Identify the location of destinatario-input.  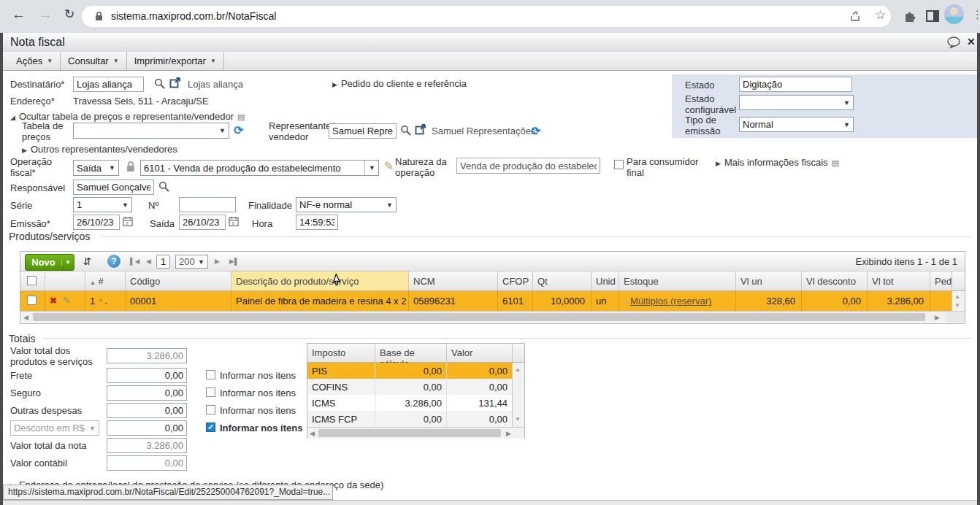
(108, 85).